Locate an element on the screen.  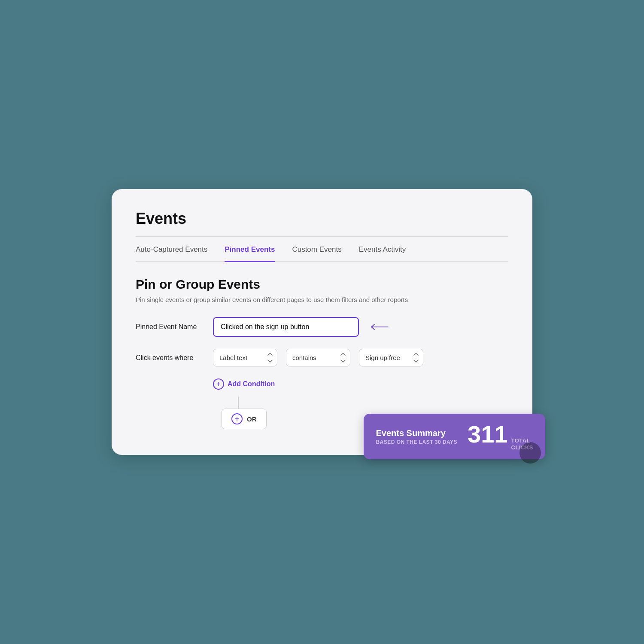
or-line is located at coordinates (238, 403).